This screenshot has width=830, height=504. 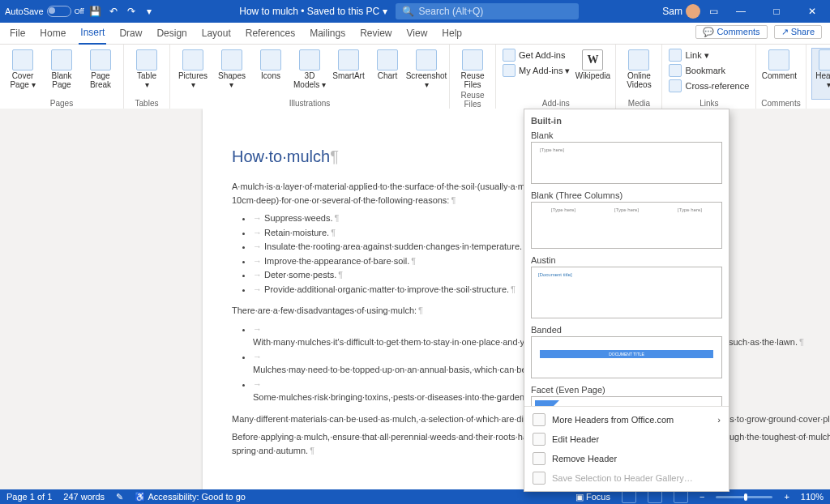 I want to click on qat-customize-icon: ▾, so click(x=149, y=11).